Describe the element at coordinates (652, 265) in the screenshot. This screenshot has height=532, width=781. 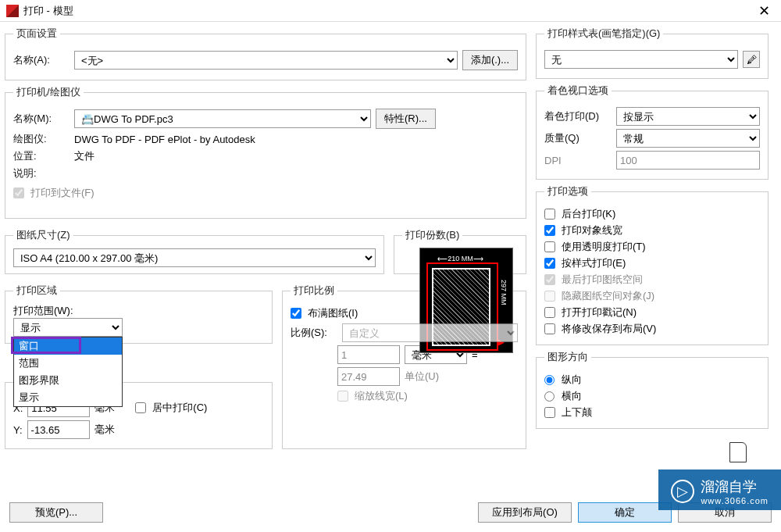
I see `print-options-group: 打印选项 后台打印(K) 打印对象线宽 使用透明度打印(T) 按样式打印(E) …` at that location.